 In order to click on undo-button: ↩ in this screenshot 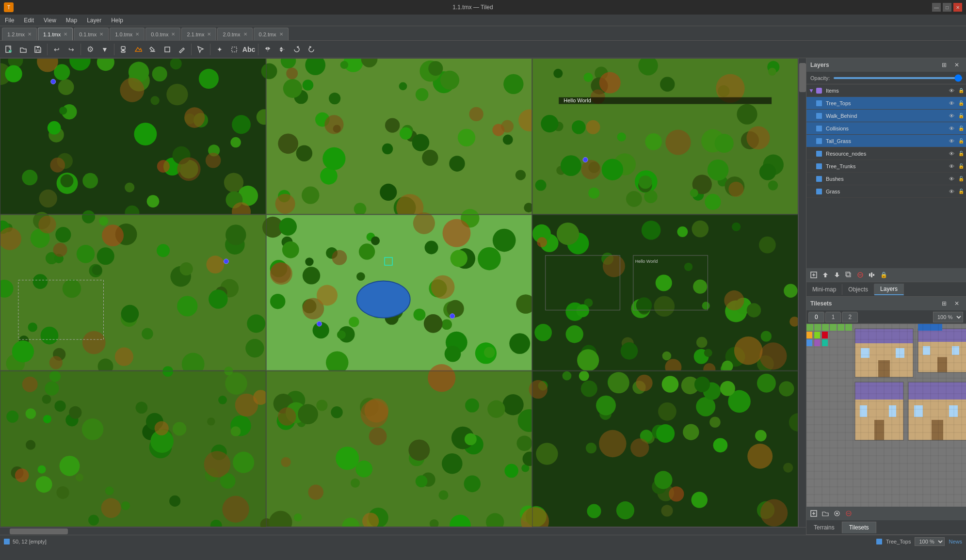, I will do `click(57, 49)`.